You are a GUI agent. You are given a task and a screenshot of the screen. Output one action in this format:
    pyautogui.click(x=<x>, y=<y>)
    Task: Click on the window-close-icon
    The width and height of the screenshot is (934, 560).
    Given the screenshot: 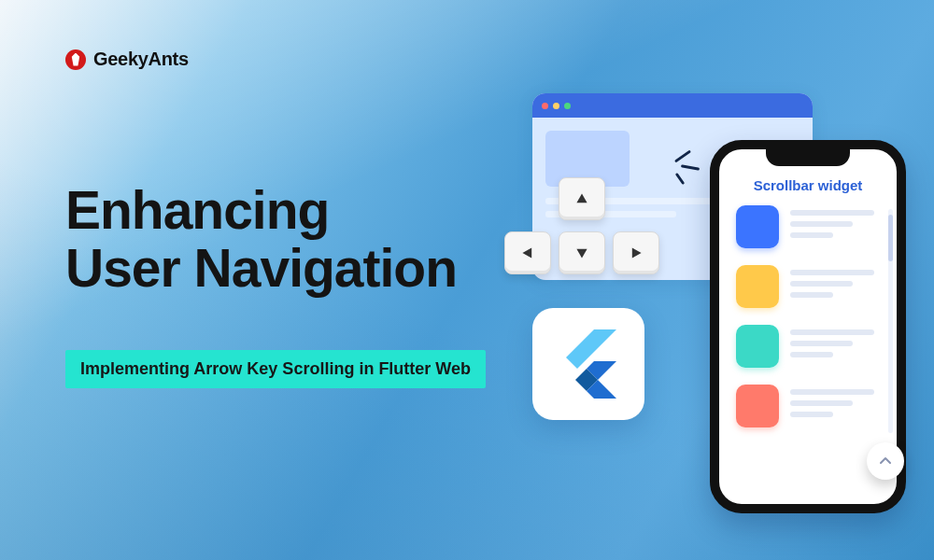 What is the action you would take?
    pyautogui.click(x=545, y=106)
    